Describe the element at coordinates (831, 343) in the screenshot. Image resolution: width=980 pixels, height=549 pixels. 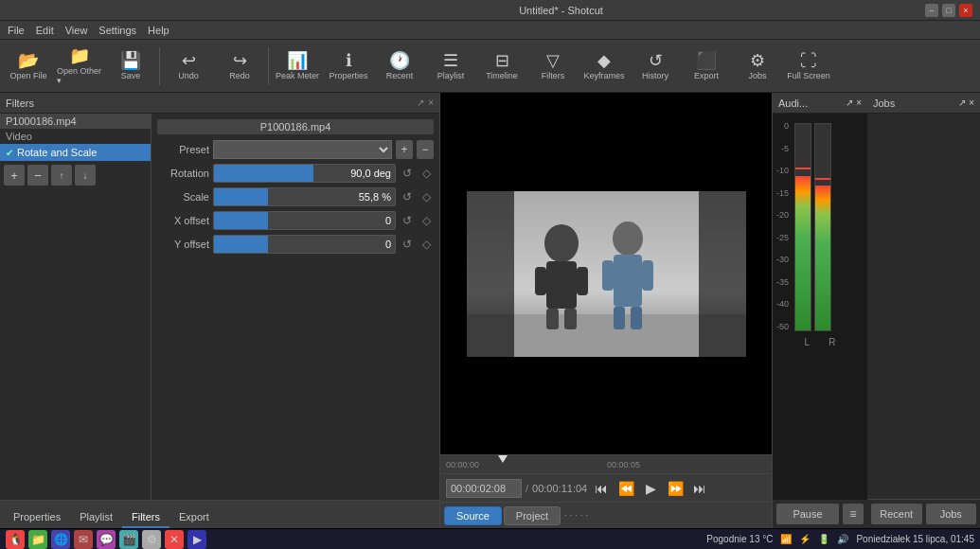
I see `audio-R-label: R` at that location.